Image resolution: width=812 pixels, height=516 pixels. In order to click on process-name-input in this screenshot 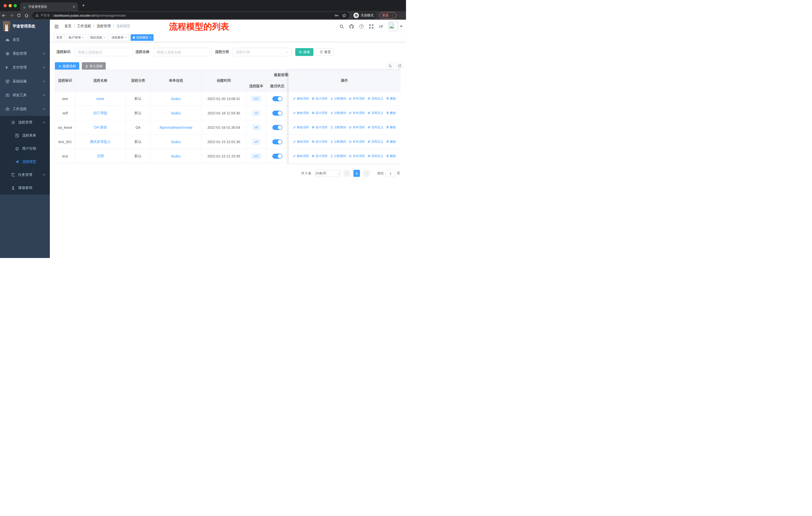, I will do `click(183, 52)`.